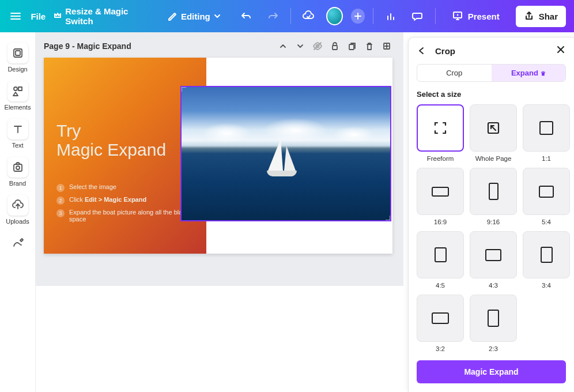 This screenshot has height=392, width=574. I want to click on design-icon, so click(18, 53).